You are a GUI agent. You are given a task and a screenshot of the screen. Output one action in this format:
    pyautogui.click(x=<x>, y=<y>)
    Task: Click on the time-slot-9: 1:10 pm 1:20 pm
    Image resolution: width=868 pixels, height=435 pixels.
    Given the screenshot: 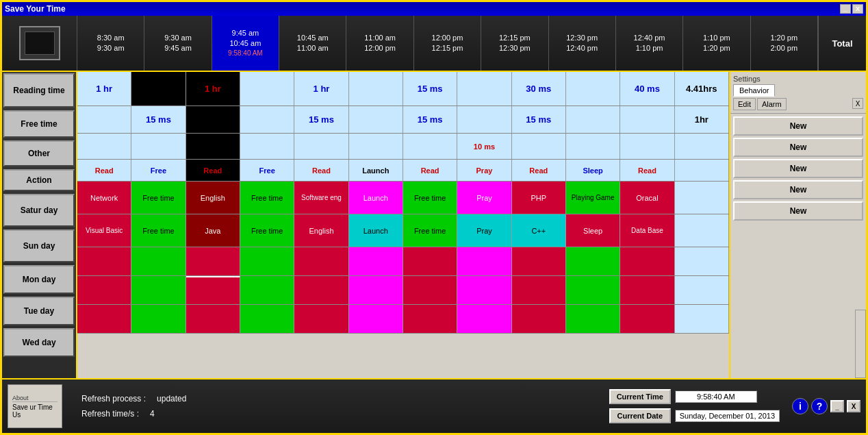 What is the action you would take?
    pyautogui.click(x=717, y=43)
    